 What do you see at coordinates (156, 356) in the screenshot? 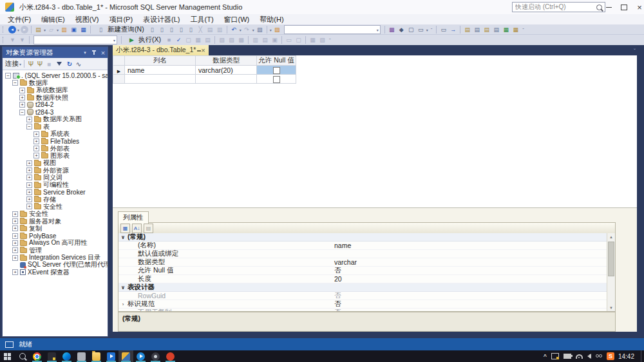
I see `browser-app-icon` at bounding box center [156, 356].